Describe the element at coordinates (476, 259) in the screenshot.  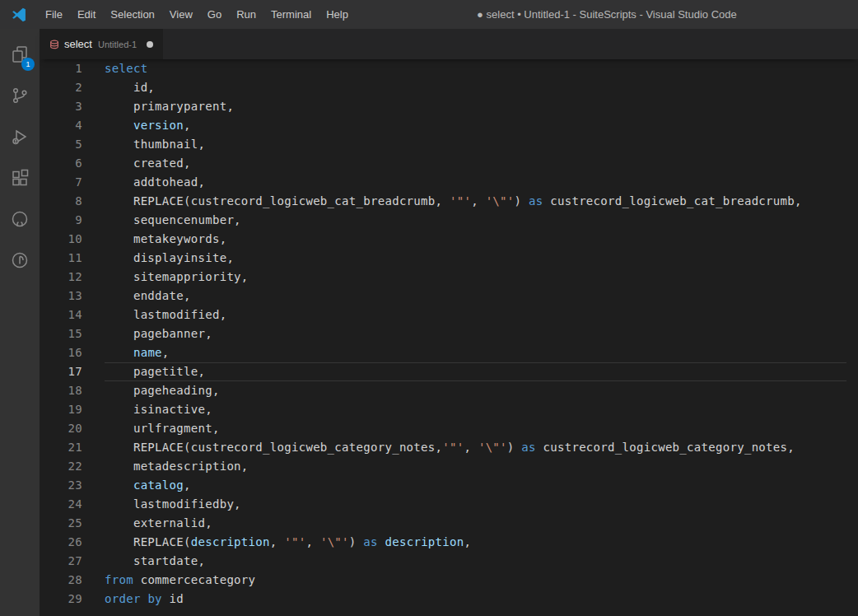
I see `code-text: displayinsite,` at that location.